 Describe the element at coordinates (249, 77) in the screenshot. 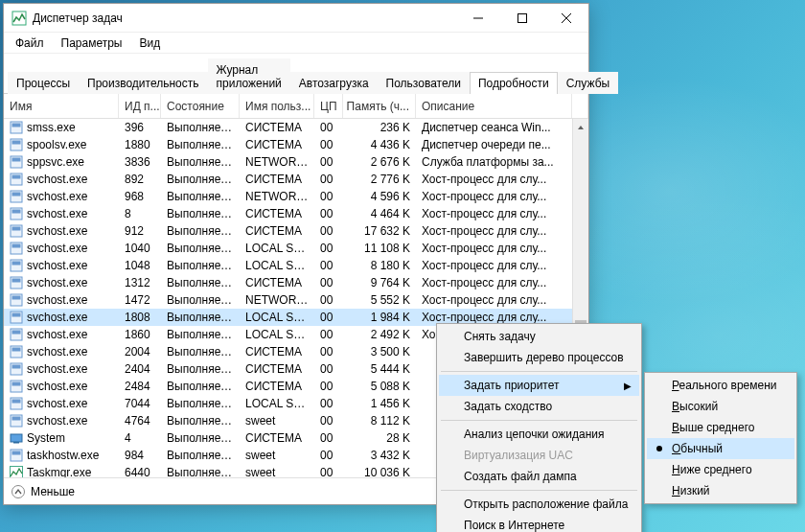

I see `tab-2: Журнал приложений` at that location.